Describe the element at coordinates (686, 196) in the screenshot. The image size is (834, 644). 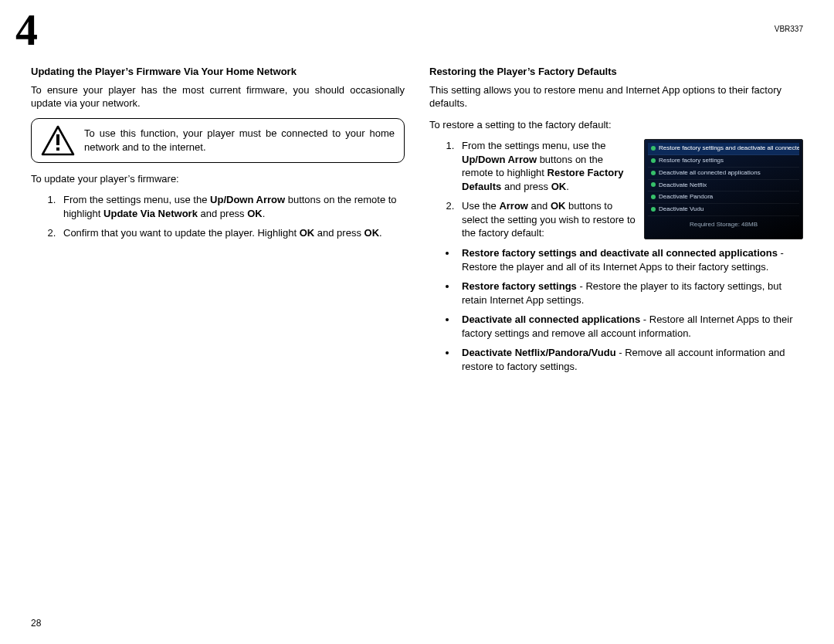
I see `shot-text: Deactivate Pandora` at that location.